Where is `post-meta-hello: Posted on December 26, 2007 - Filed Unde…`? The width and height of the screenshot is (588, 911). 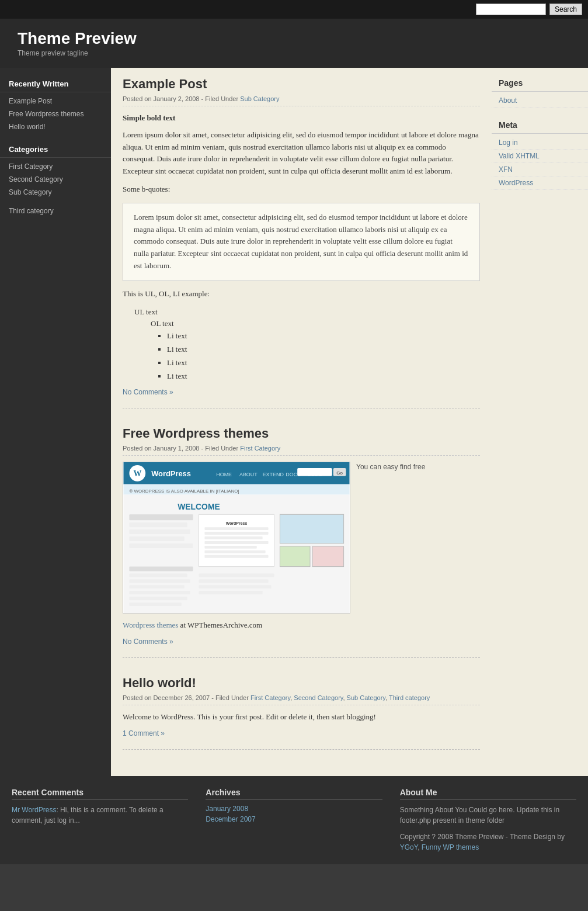 post-meta-hello: Posted on December 26, 2007 - Filed Unde… is located at coordinates (301, 700).